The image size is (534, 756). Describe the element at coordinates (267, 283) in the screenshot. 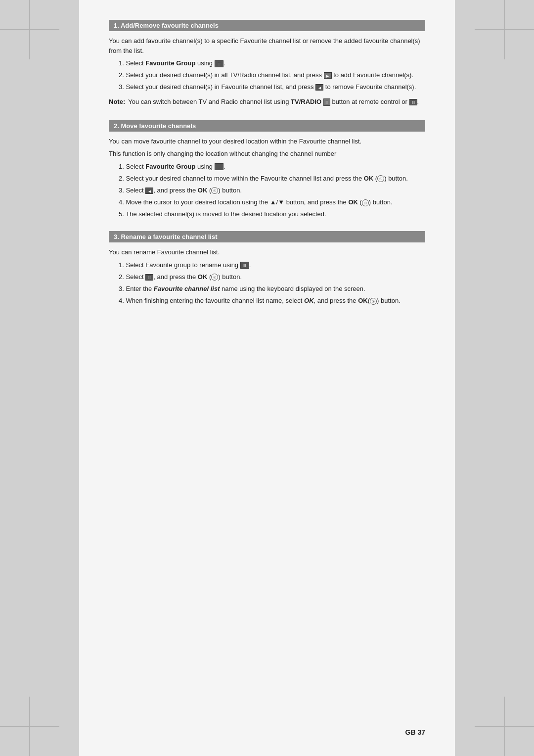

I see `section3-steps: 1. Select Favourite group to rename usin…` at that location.